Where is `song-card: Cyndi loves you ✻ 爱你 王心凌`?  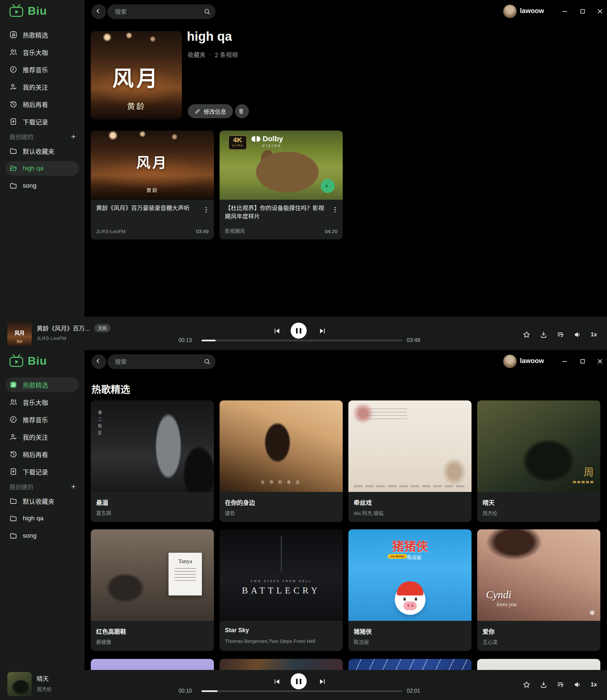 song-card: Cyndi loves you ✻ 爱你 王心凌 is located at coordinates (539, 590).